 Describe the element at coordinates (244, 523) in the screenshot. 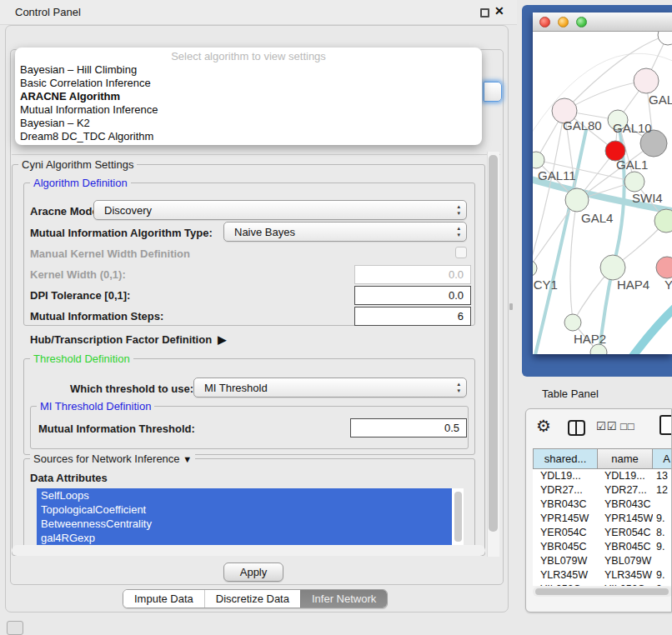

I see `data-attribute-option: BetweennessCentrality` at that location.